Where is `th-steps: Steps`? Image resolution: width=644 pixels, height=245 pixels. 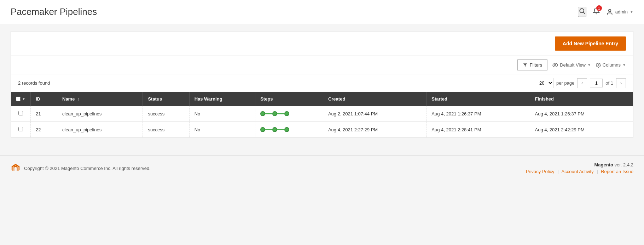
th-steps: Steps is located at coordinates (289, 99).